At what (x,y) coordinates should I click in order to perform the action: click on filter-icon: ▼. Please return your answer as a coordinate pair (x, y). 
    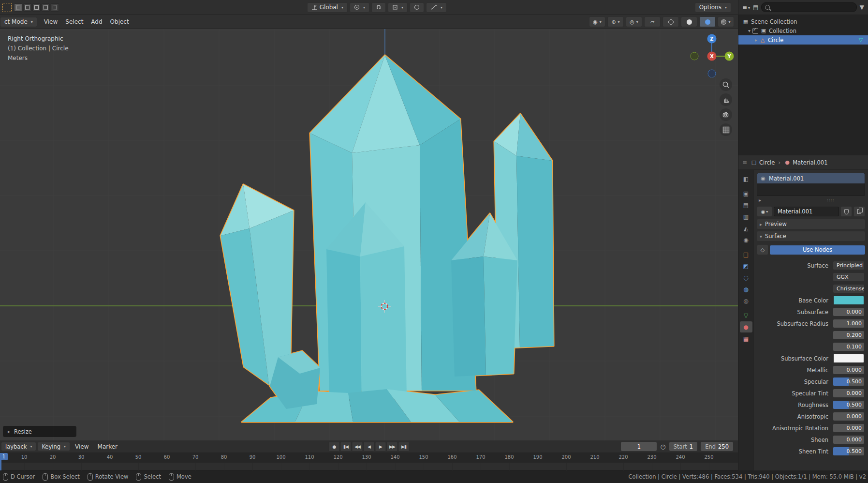
    Looking at the image, I should click on (862, 7).